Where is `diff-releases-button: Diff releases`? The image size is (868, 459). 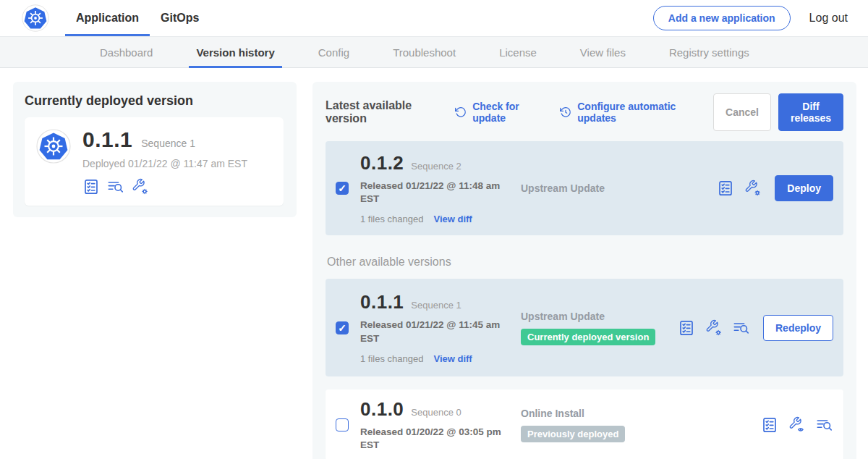 diff-releases-button: Diff releases is located at coordinates (811, 112).